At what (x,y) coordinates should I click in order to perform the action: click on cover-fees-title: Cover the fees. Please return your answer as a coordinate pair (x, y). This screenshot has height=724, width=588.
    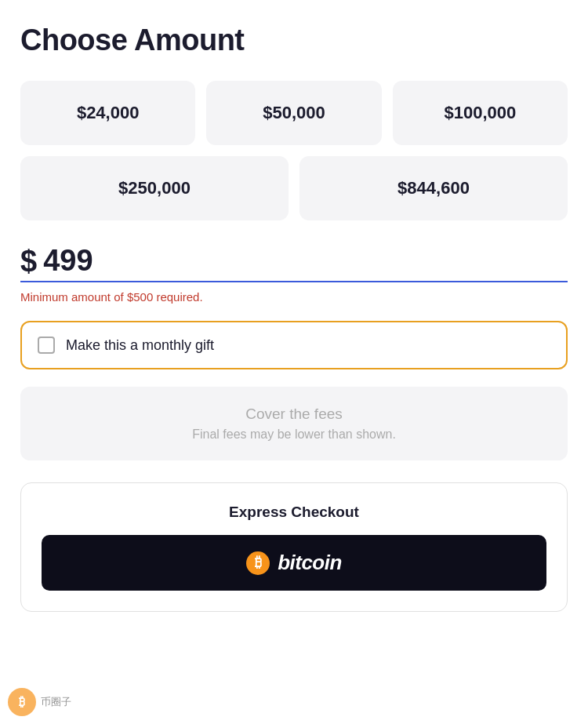
    Looking at the image, I should click on (294, 414).